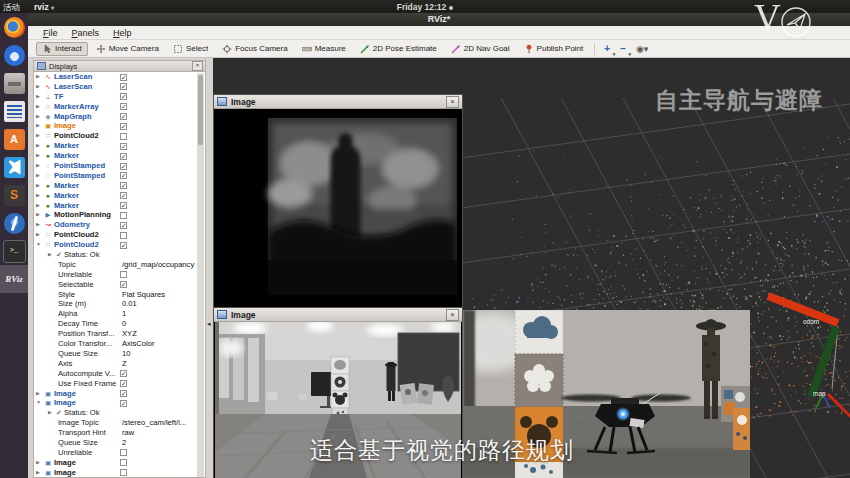 The width and height of the screenshot is (850, 478). What do you see at coordinates (154, 423) in the screenshot?
I see `property-value: /stereo_cam/left/i...` at bounding box center [154, 423].